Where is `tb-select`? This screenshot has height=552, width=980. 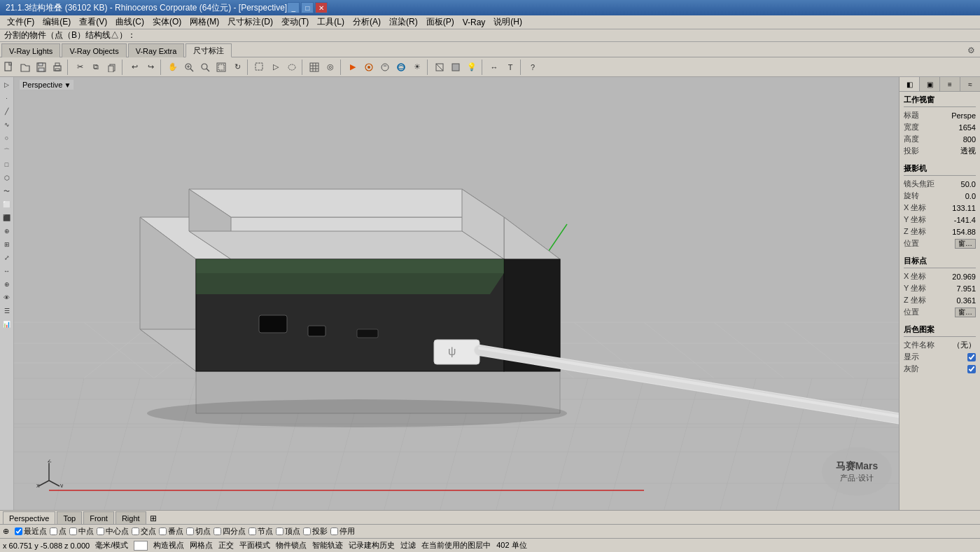 tb-select is located at coordinates (260, 67).